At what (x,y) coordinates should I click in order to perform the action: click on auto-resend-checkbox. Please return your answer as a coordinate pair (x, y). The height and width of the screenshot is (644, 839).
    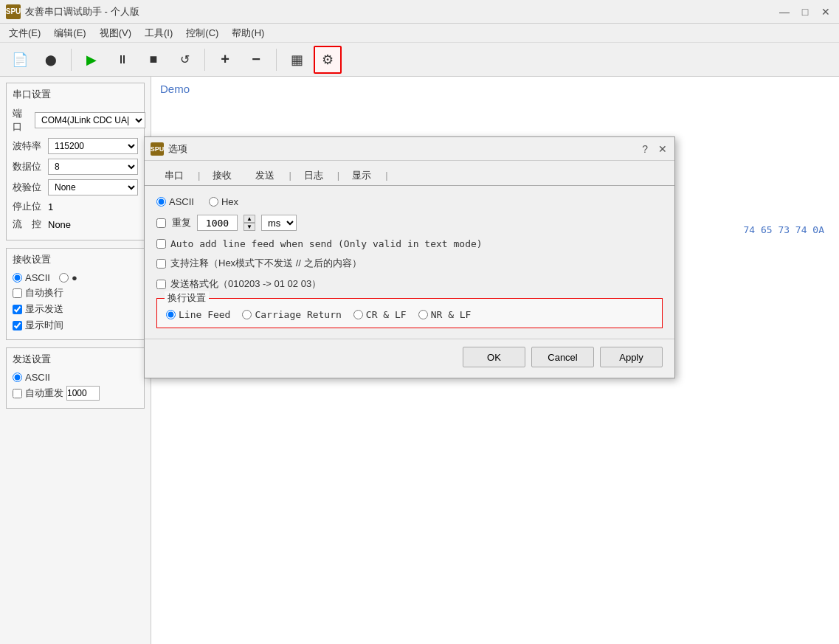
    Looking at the image, I should click on (18, 394).